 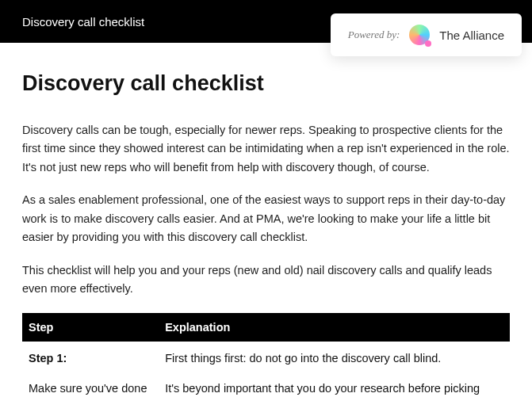 I want to click on intro-paragraph-1: Discovery calls can be tough, especially…, so click(x=266, y=149).